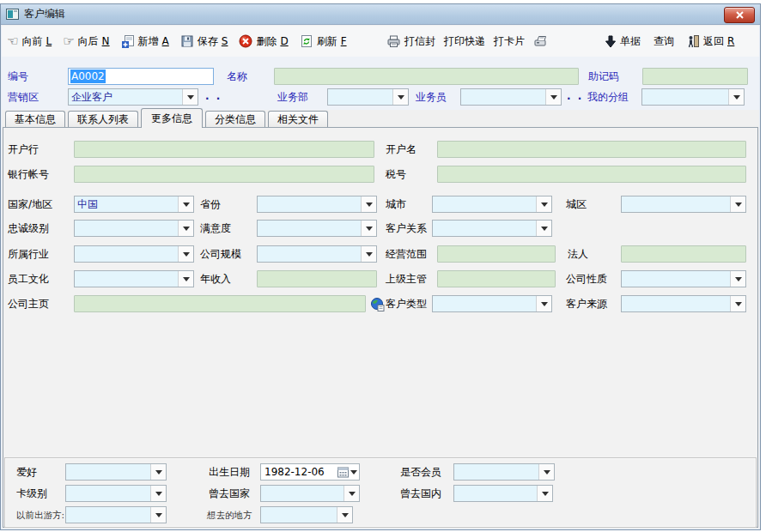 The image size is (766, 532). Describe the element at coordinates (587, 279) in the screenshot. I see `company-nature-label: 公司性质` at that location.